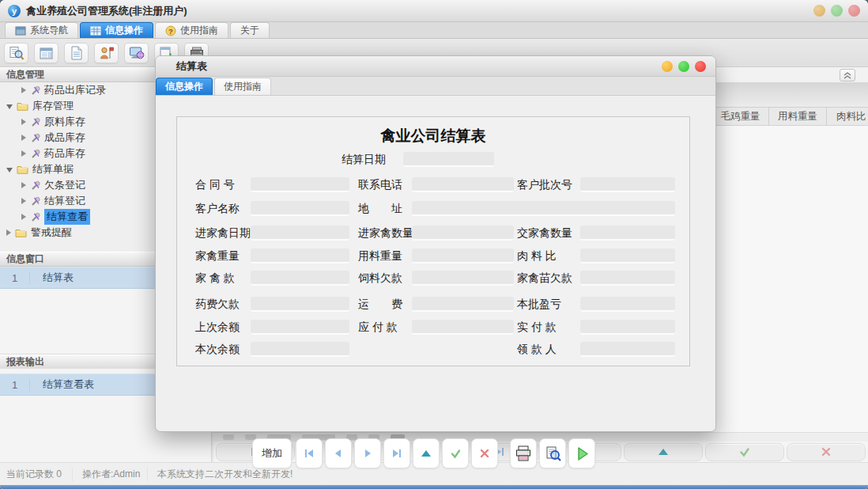 Image resolution: width=868 pixels, height=489 pixels. What do you see at coordinates (35, 90) in the screenshot?
I see `tool-icon` at bounding box center [35, 90].